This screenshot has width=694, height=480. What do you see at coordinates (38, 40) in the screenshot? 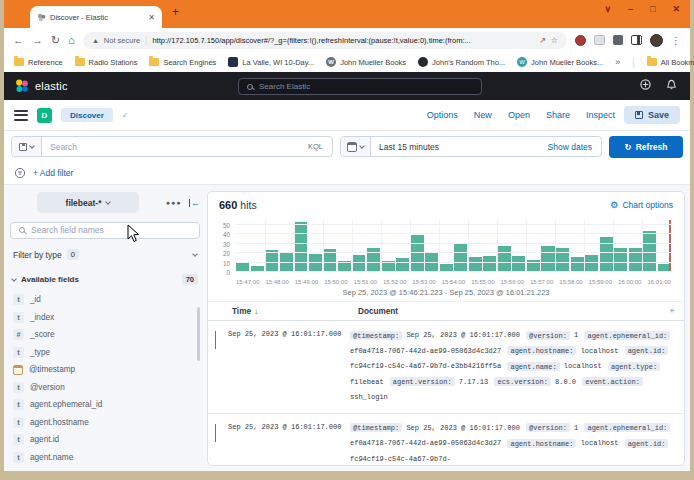
I see `forward-icon: →` at bounding box center [38, 40].